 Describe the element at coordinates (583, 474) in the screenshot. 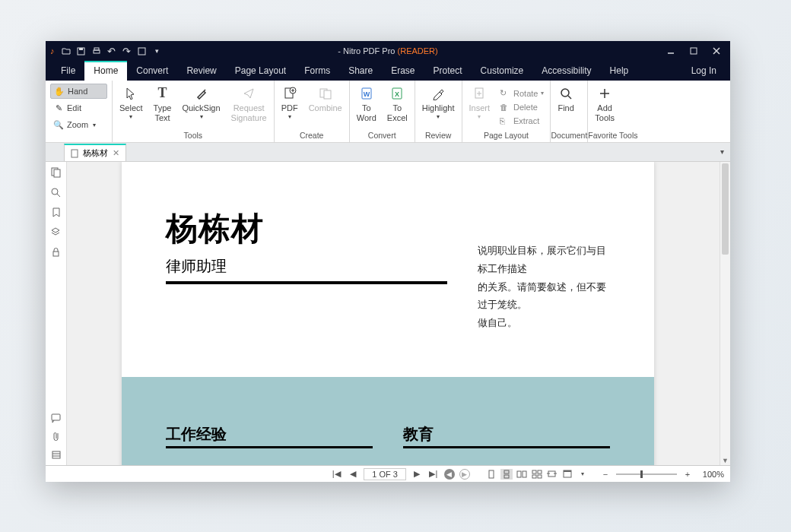

I see `view-dropdown-icon: ▾` at that location.